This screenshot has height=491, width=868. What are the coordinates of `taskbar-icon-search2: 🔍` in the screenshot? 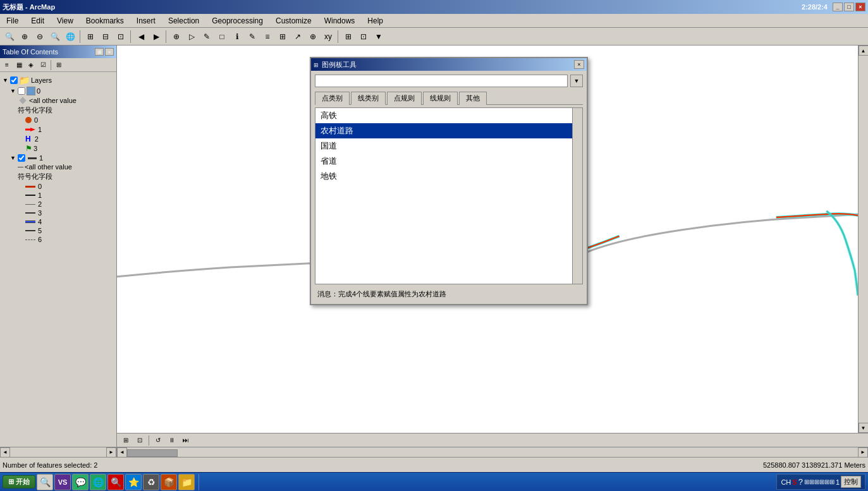 It's located at (116, 482).